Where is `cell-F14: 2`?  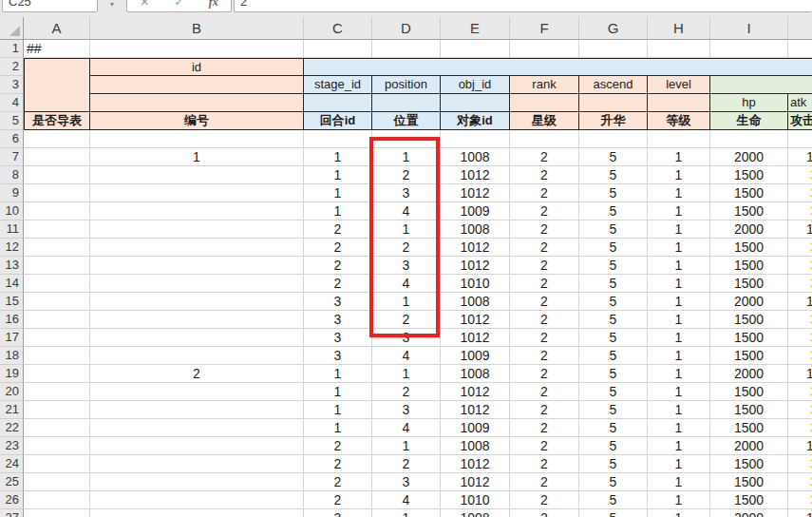 cell-F14: 2 is located at coordinates (545, 283).